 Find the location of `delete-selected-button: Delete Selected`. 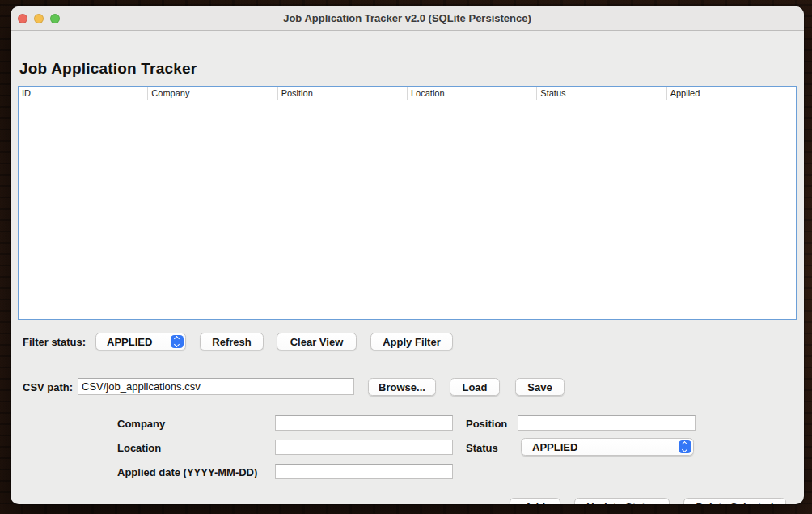

delete-selected-button: Delete Selected is located at coordinates (734, 501).